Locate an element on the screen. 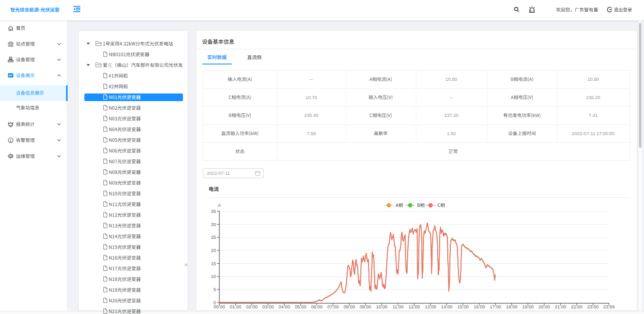 The height and width of the screenshot is (314, 644). svg-text: 16:00 is located at coordinates (480, 307).